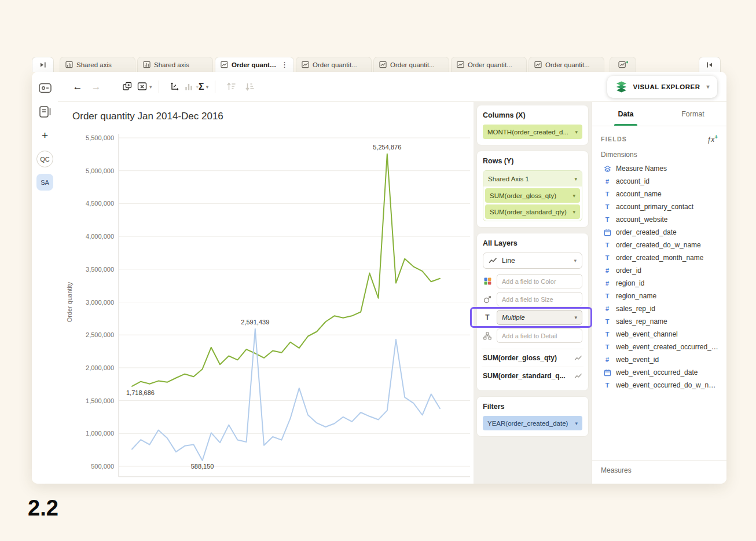  Describe the element at coordinates (43, 64) in the screenshot. I see `expand-left-panel-button` at that location.